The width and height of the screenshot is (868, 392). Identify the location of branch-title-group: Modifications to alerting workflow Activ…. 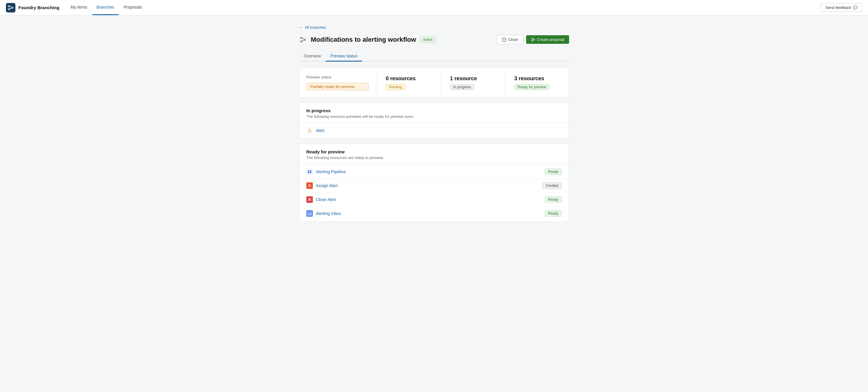
(367, 40).